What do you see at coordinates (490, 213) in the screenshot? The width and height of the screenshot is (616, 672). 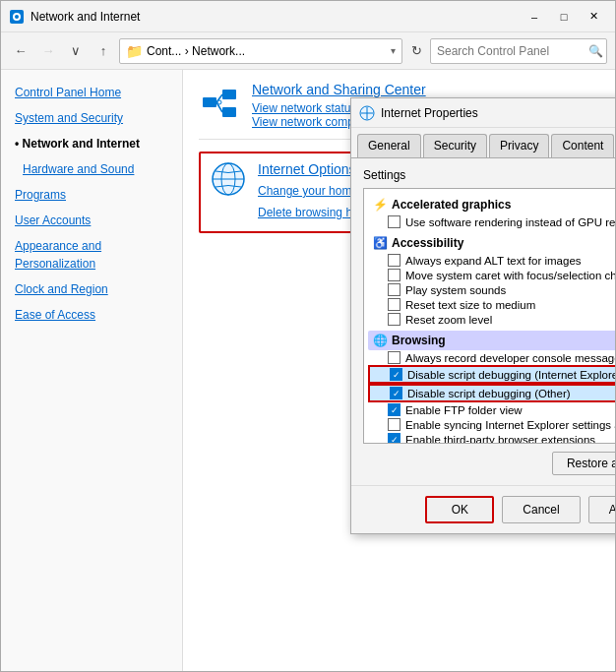 I see `group-accelerated: ⚡ Accelerated graphics Use software rend…` at bounding box center [490, 213].